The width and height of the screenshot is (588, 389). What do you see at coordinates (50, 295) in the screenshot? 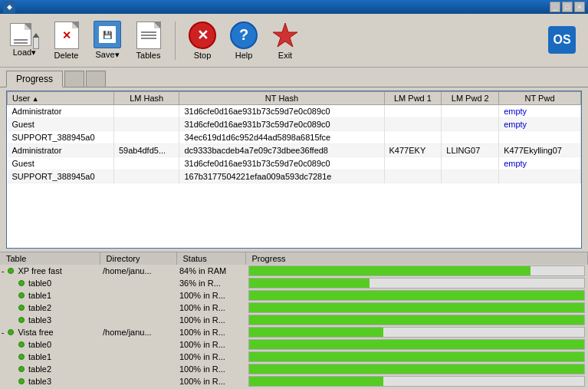
I see `table-name: table1` at bounding box center [50, 295].